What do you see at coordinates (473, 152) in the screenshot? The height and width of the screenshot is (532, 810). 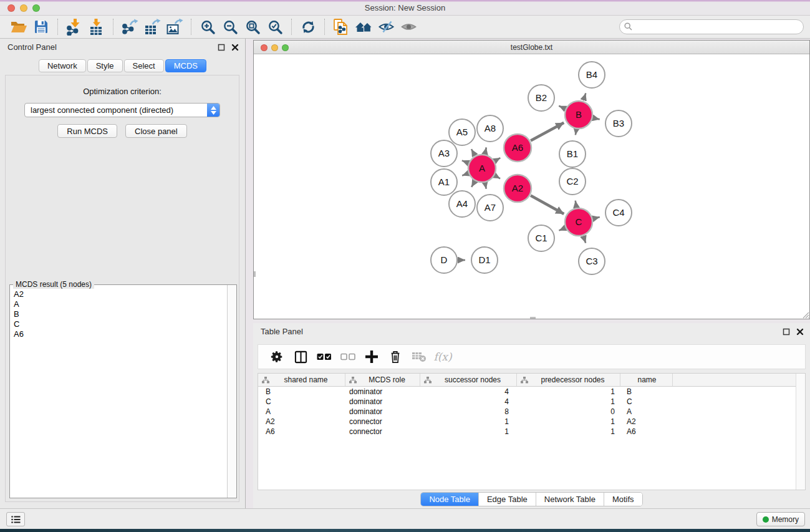 I see `graph-edge-A-A5` at bounding box center [473, 152].